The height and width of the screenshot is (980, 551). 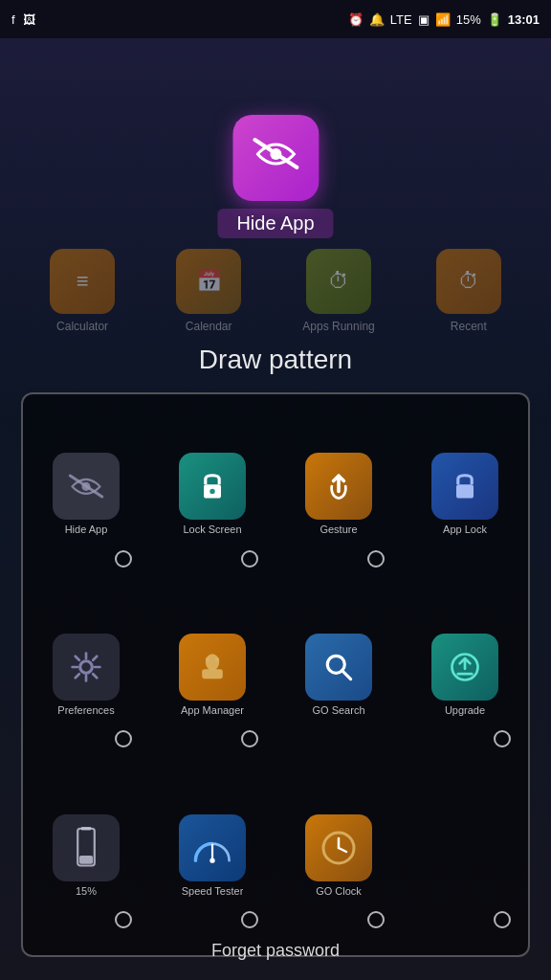 What do you see at coordinates (209, 281) in the screenshot?
I see `calendar-icon: 📅` at bounding box center [209, 281].